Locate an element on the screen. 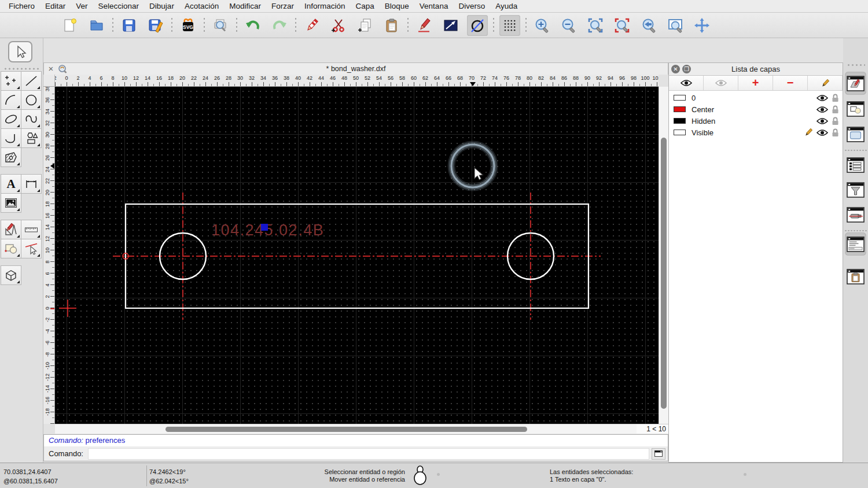 This screenshot has width=868, height=488. menu-forzar: Forzar is located at coordinates (282, 6).